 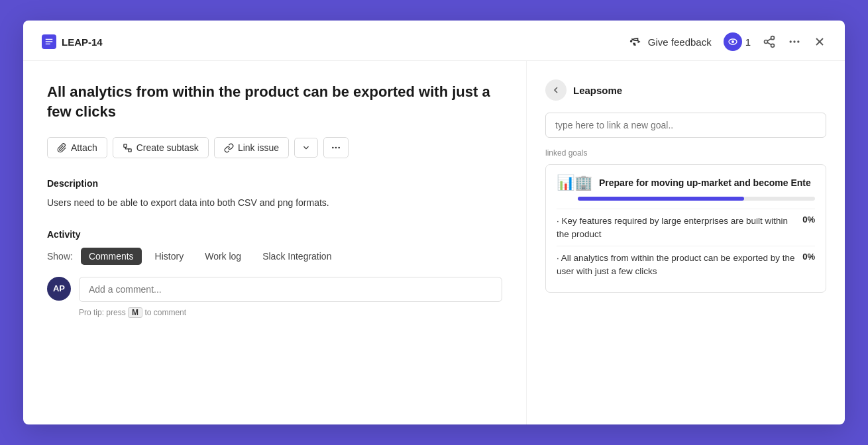 I want to click on back-button, so click(x=556, y=90).